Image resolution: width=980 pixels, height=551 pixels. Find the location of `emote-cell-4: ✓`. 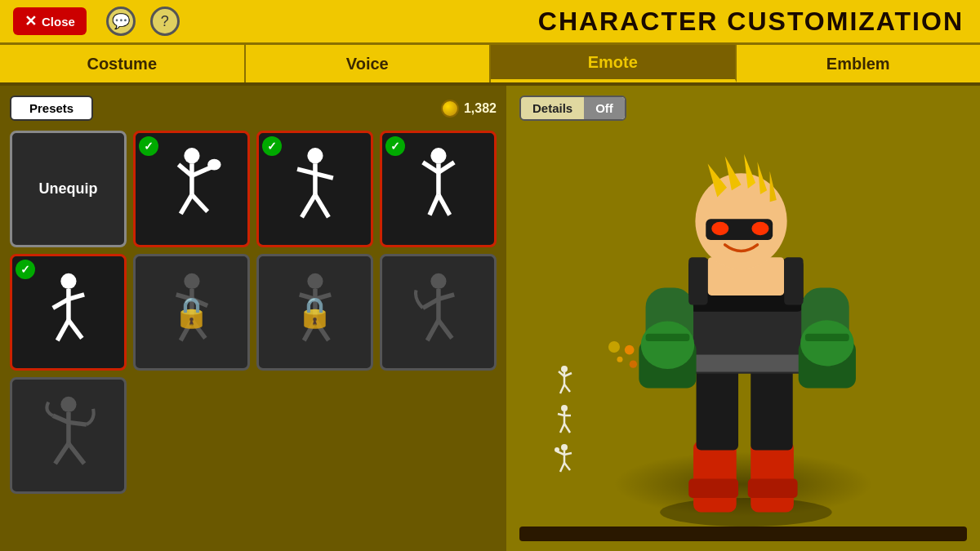

emote-cell-4: ✓ is located at coordinates (69, 312).